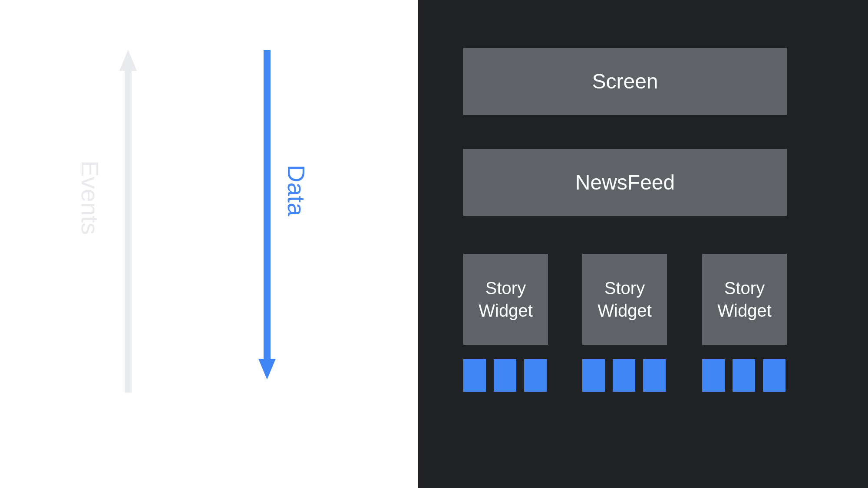 The width and height of the screenshot is (868, 488). Describe the element at coordinates (625, 82) in the screenshot. I see `screen-box-label: Screen` at that location.